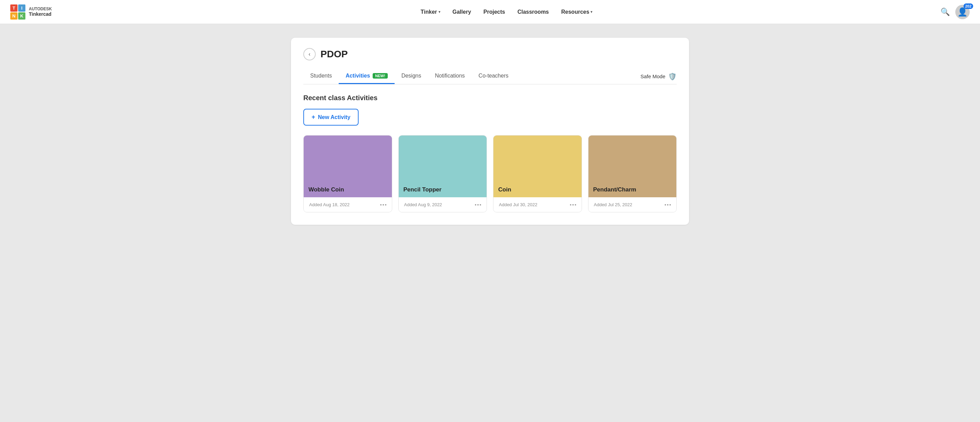 This screenshot has width=980, height=422. What do you see at coordinates (615, 190) in the screenshot?
I see `activity-card-title: Pendant/Charm` at bounding box center [615, 190].